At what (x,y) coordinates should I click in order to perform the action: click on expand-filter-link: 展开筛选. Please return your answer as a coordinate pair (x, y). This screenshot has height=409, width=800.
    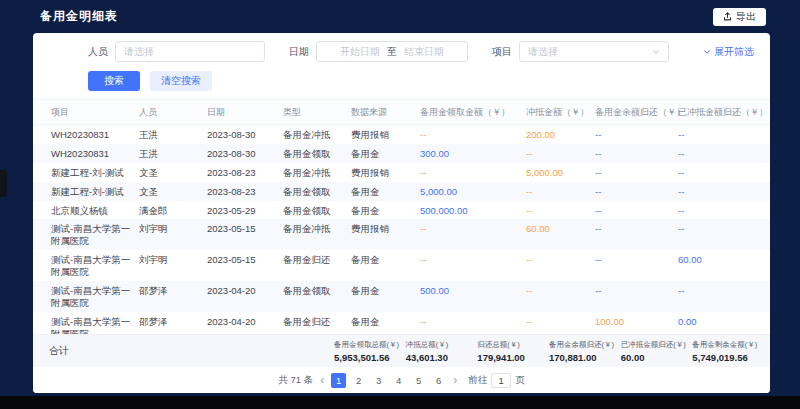
    Looking at the image, I should click on (728, 52).